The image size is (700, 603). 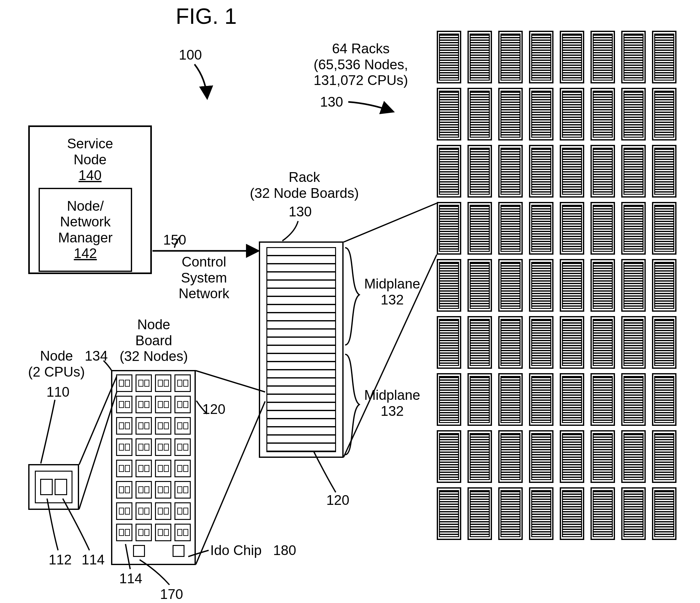 I want to click on racks-header-l2: (65,536 Nodes,, so click(x=361, y=65).